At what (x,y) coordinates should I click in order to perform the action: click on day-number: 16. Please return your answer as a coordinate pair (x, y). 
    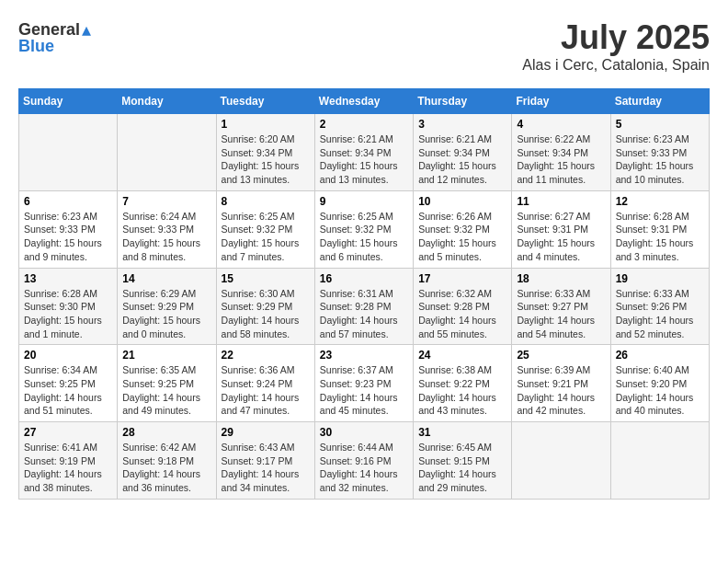
    Looking at the image, I should click on (364, 279).